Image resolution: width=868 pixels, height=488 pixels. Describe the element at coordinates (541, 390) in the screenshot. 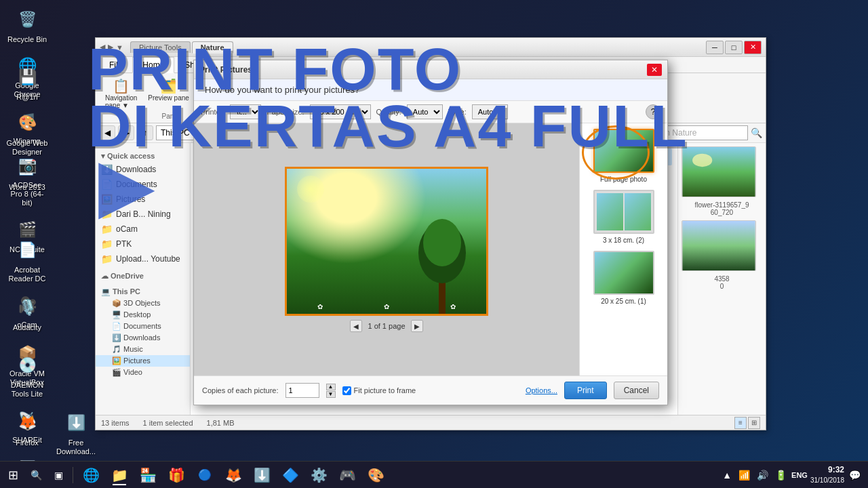

I see `options-link: Options...` at that location.